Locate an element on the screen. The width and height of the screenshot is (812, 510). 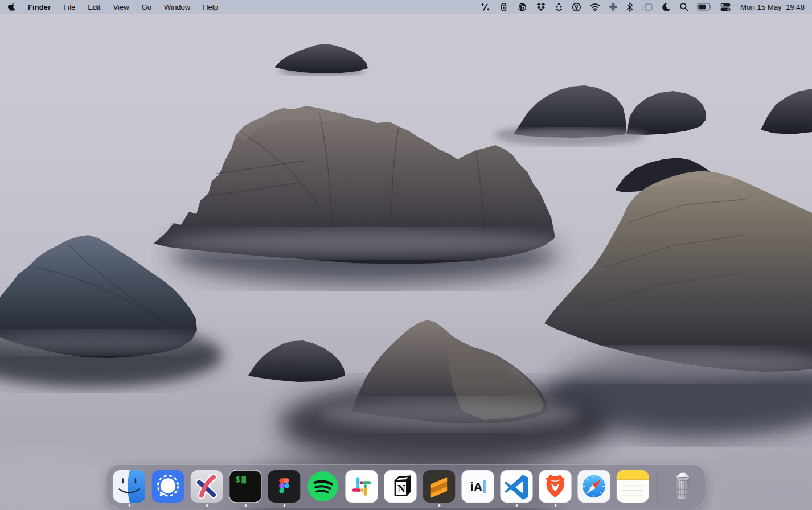
dock-item-finder is located at coordinates (130, 486).